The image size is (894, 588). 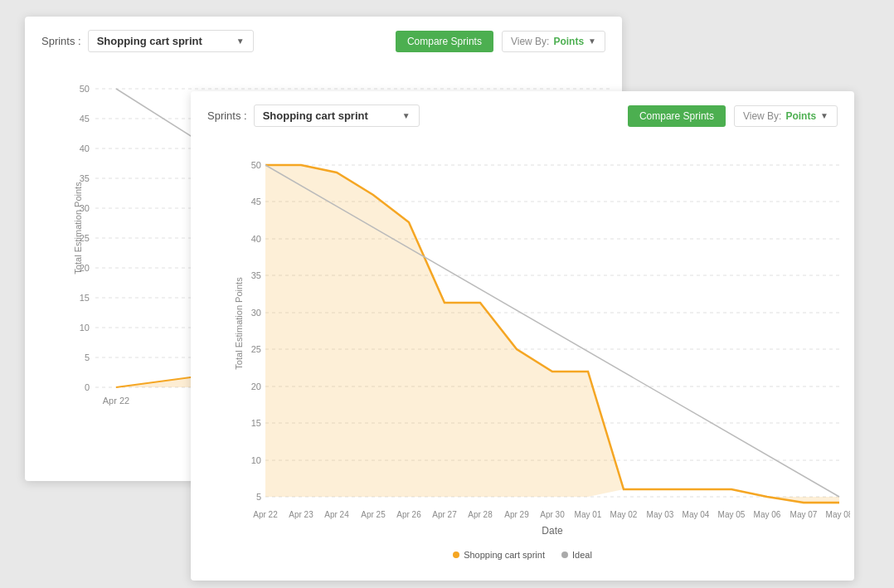 I want to click on chevron-down-icon-front: ▼, so click(x=406, y=116).